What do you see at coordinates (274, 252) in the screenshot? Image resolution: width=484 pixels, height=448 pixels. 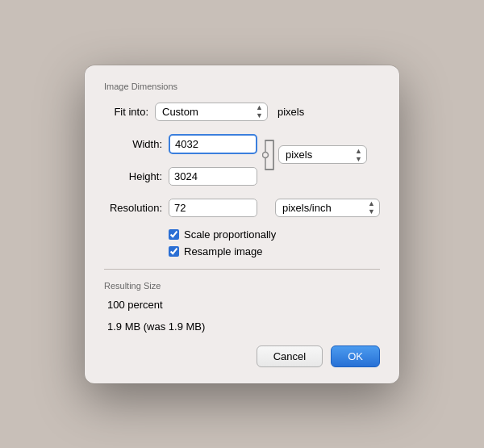 I see `resample-image-row: Resample image` at bounding box center [274, 252].